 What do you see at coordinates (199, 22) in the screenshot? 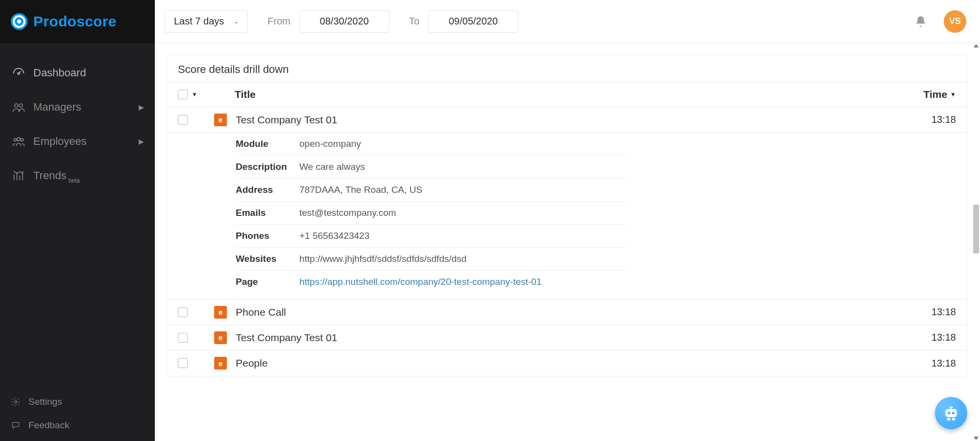
I see `date-range-value: Last 7 days` at bounding box center [199, 22].